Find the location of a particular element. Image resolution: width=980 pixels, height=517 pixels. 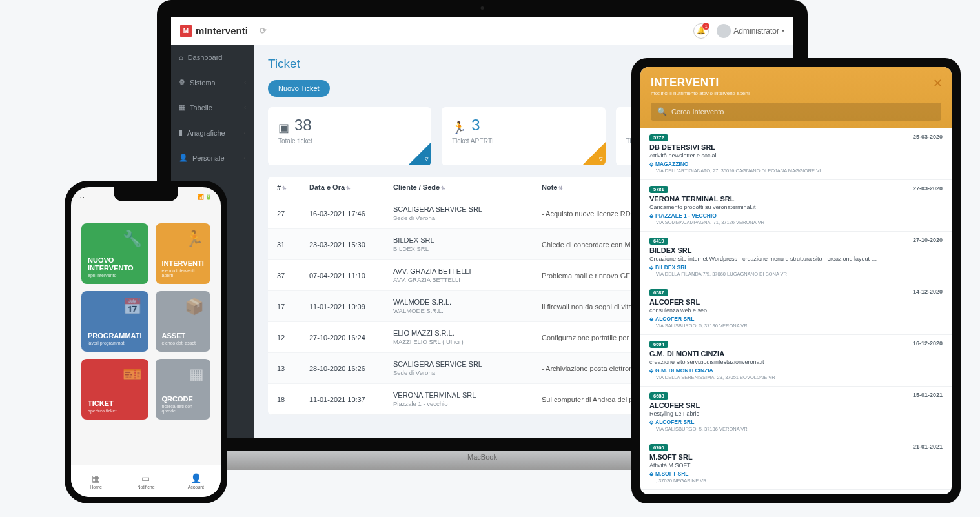

item-address: VIA DELLA FILANDA 7/9, 37060 LUGAGNANO D… is located at coordinates (796, 274).